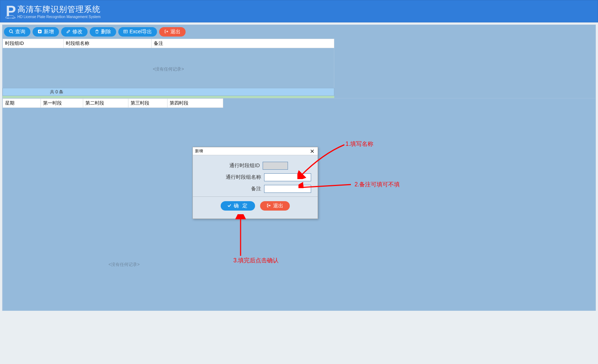 The image size is (598, 364). Describe the element at coordinates (126, 32) in the screenshot. I see `excel-icon` at that location.